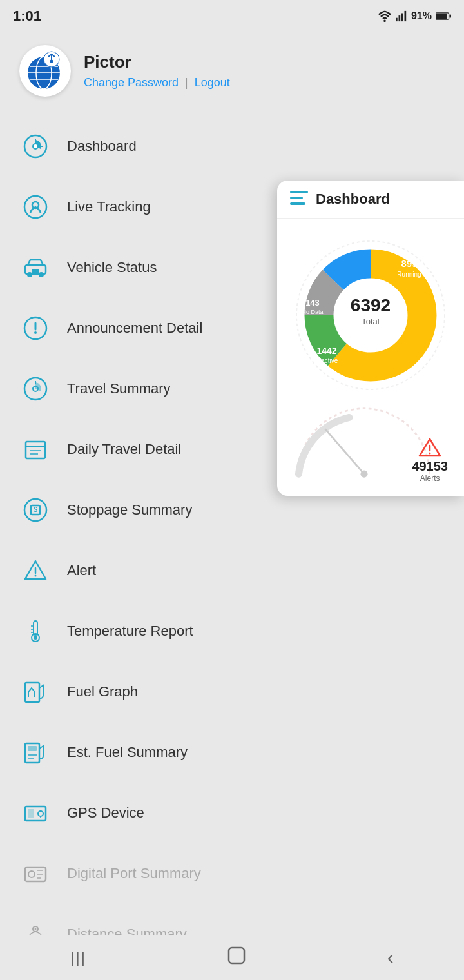 This screenshot has width=464, height=980. What do you see at coordinates (109, 207) in the screenshot?
I see `sidebar-item-label-live-tracking: Live Tracking` at bounding box center [109, 207].